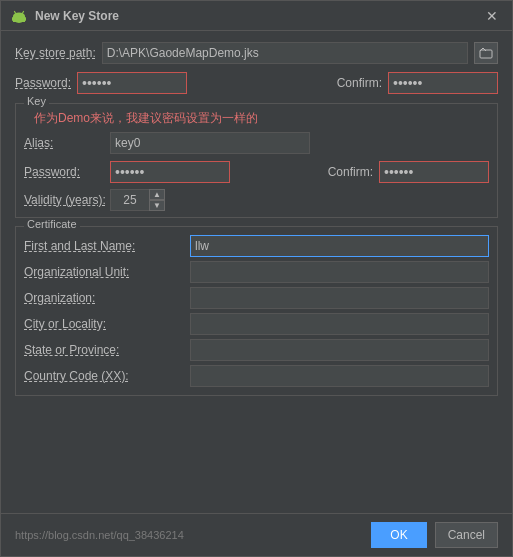  What do you see at coordinates (256, 83) in the screenshot?
I see `password-row: Password: Confirm:` at bounding box center [256, 83].